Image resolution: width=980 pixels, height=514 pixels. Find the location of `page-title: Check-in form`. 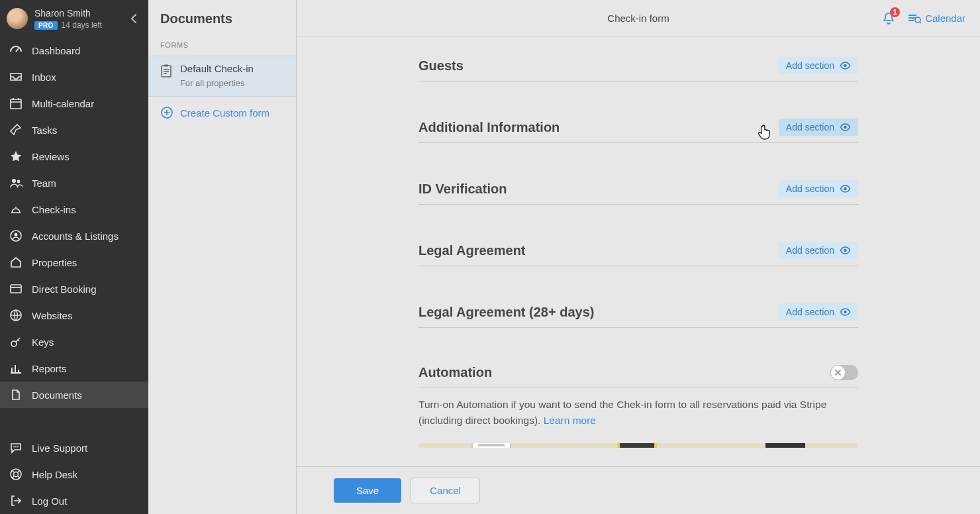

page-title: Check-in form is located at coordinates (638, 19).